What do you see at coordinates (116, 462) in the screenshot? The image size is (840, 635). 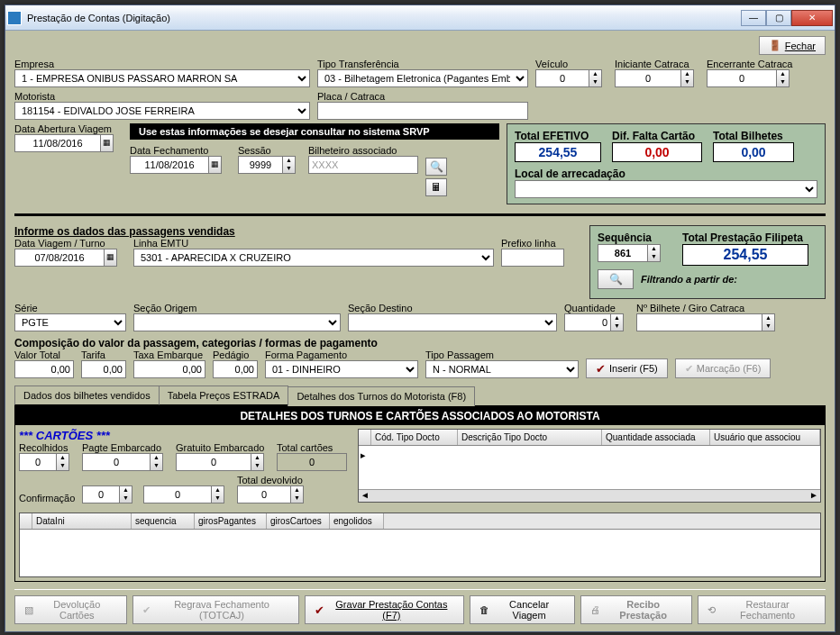 I see `pagte-embarcado-input` at bounding box center [116, 462].